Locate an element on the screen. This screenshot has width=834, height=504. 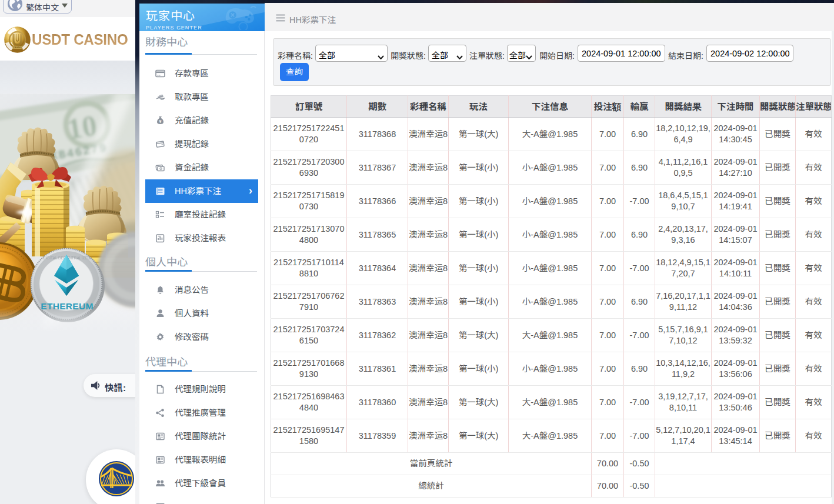
svg-text: CASINO is located at coordinates (18, 48).